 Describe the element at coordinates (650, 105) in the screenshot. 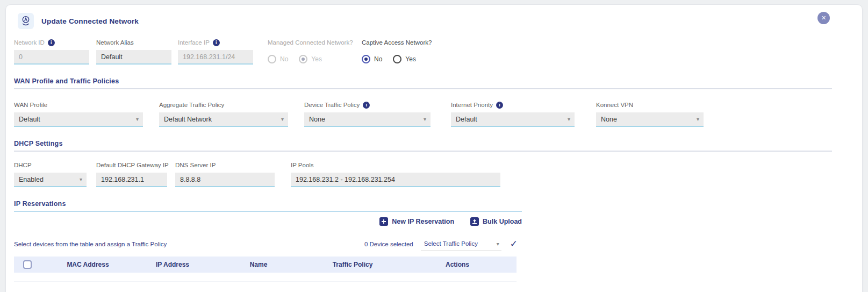

I see `konnect-vpn-label: Konnect VPN` at that location.